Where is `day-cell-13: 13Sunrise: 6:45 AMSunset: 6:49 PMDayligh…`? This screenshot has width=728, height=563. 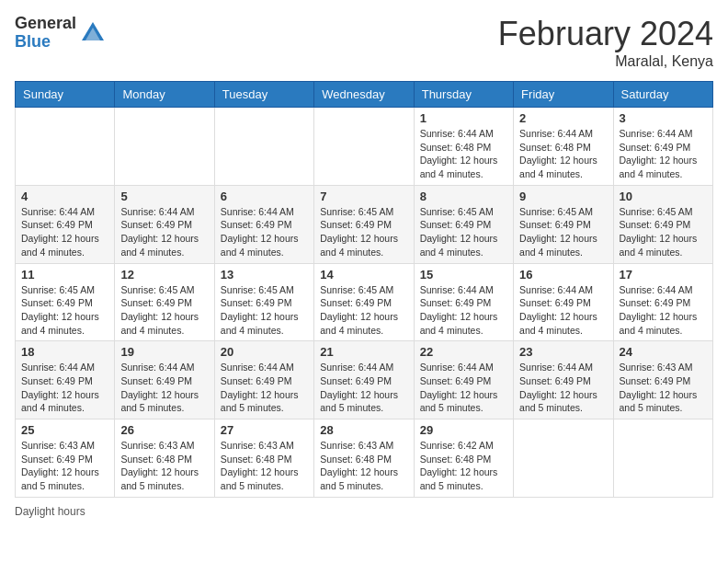
day-cell-13: 13Sunrise: 6:45 AMSunset: 6:49 PMDayligh… is located at coordinates (264, 302).